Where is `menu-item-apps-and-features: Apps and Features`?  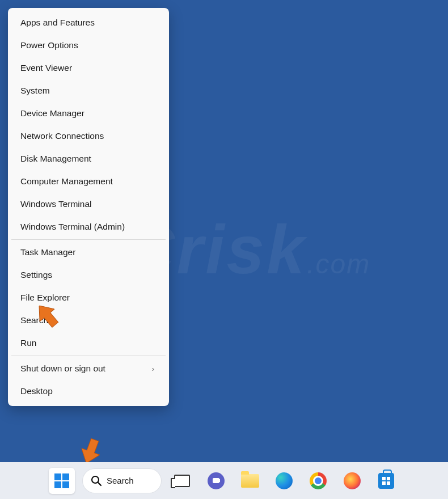 menu-item-apps-and-features: Apps and Features is located at coordinates (88, 23).